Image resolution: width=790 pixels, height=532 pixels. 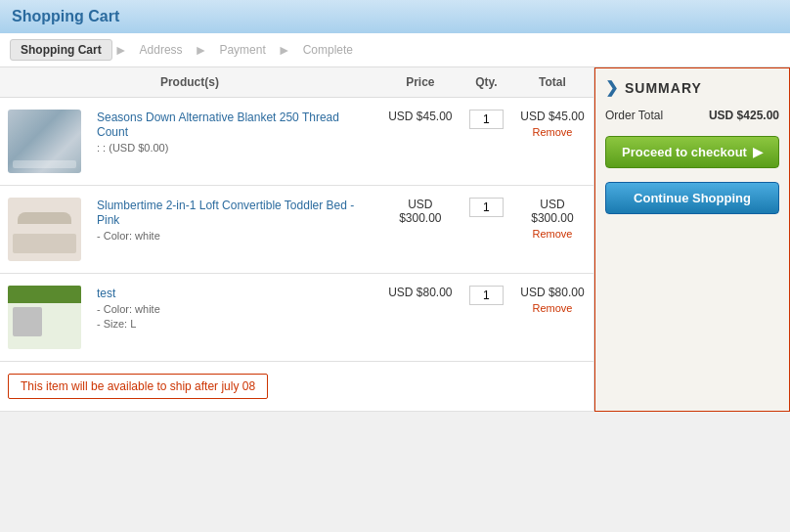 I want to click on remove-link-2: Remove, so click(x=552, y=234).